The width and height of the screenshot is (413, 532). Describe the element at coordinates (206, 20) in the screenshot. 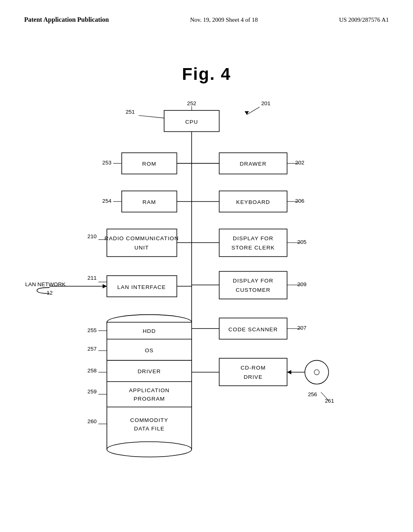

I see `page-header: Patent Application Publication Nov. 19, …` at that location.